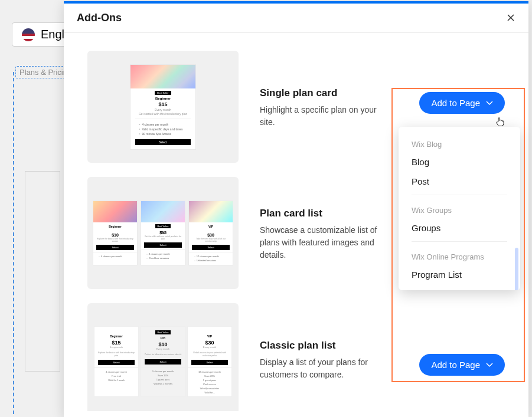  What do you see at coordinates (163, 107) in the screenshot?
I see `preview-single-plan: Best Seller Beginner $15 Every month Get…` at bounding box center [163, 107].